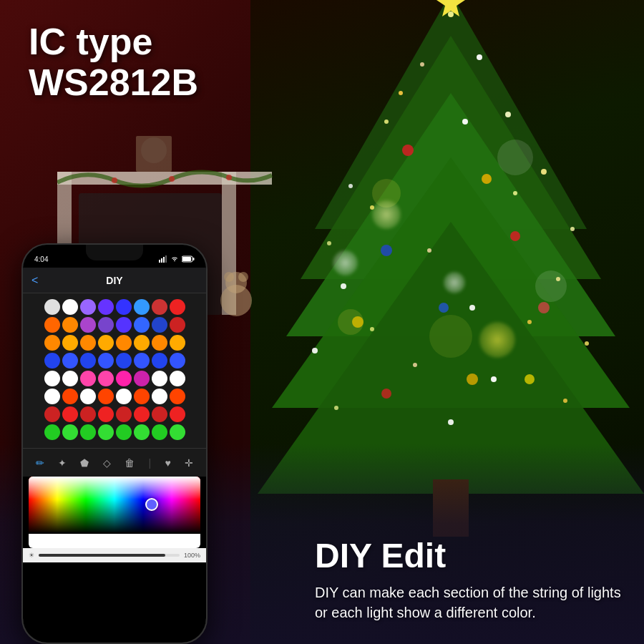 This screenshot has width=644, height=644. Describe the element at coordinates (163, 259) in the screenshot. I see `signal-icon` at that location.